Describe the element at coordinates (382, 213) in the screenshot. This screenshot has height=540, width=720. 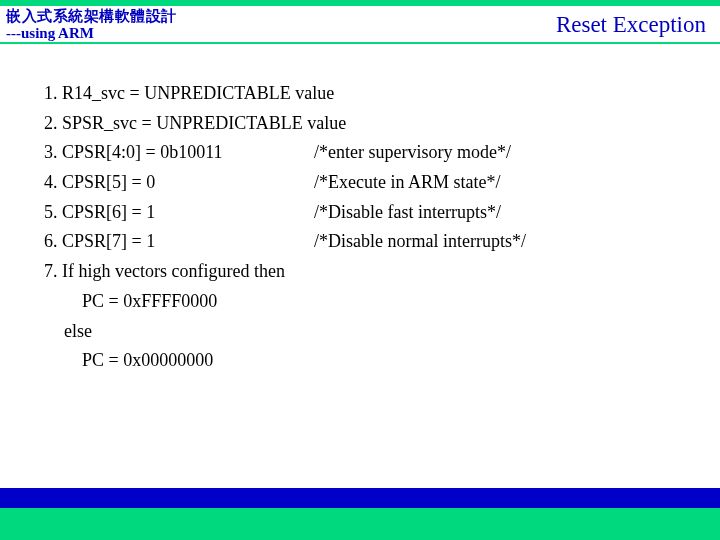
I see `content-line-5: 5. CPSR[6] = 1 /*Disable fast interrupts…` at that location.